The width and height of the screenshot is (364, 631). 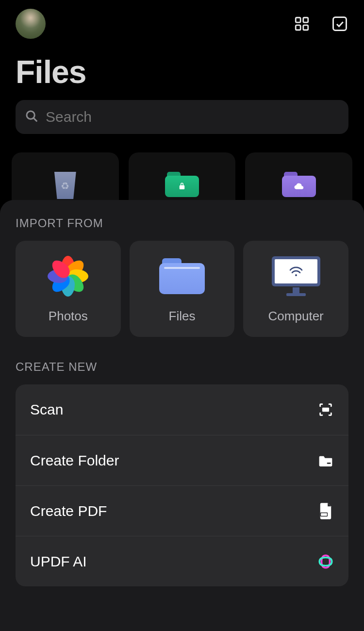 What do you see at coordinates (299, 184) in the screenshot?
I see `cloud-folder-icon` at bounding box center [299, 184].